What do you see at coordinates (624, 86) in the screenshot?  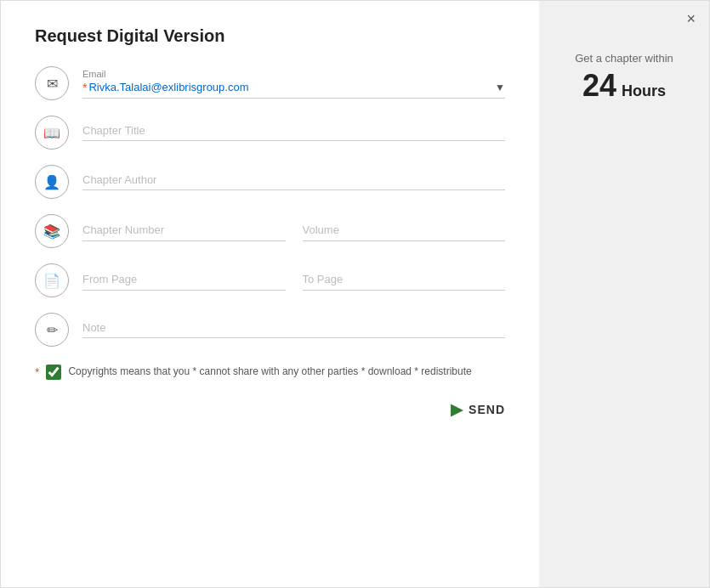 I see `side-hours-display: 24 Hours` at bounding box center [624, 86].